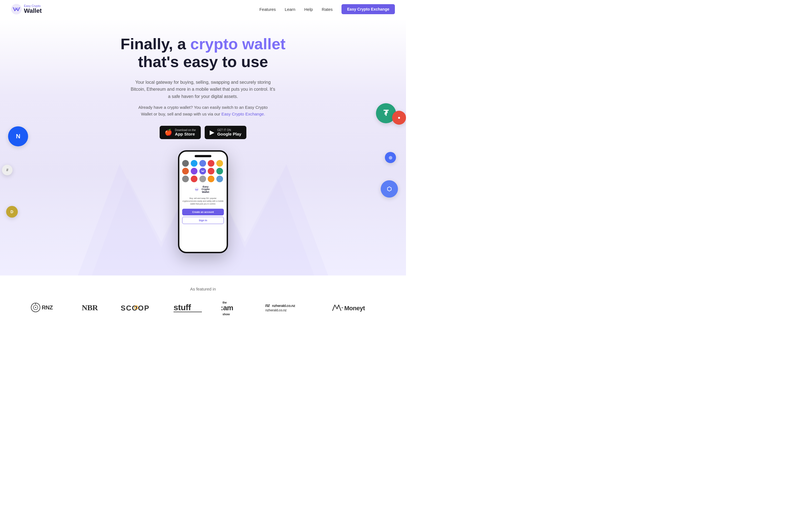 The height and width of the screenshot is (517, 812). I want to click on svg-text: RNZ, so click(47, 307).